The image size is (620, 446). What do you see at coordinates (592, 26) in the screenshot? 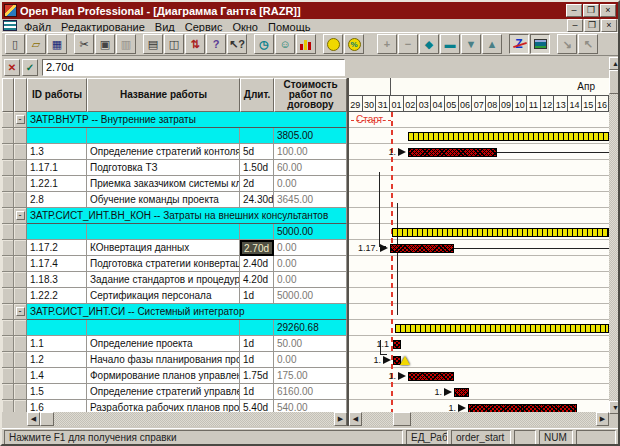
I see `mdi-restore-button: ❐` at bounding box center [592, 26].